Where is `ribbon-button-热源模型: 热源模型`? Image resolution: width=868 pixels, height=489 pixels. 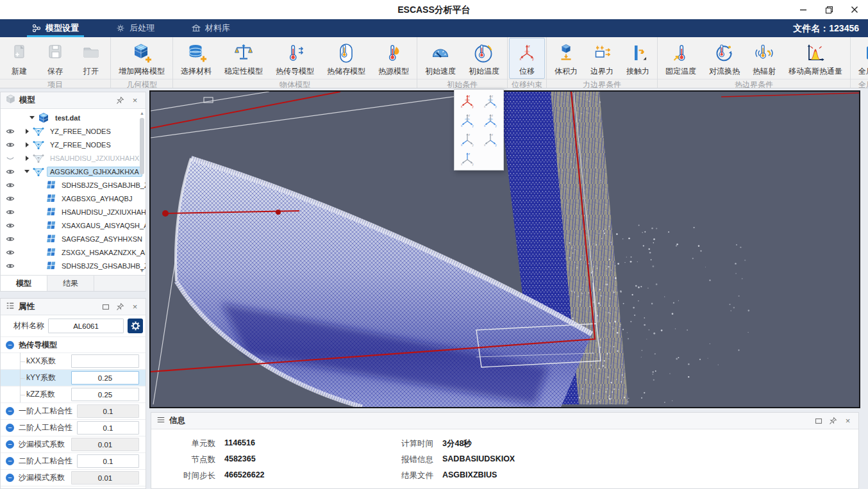 ribbon-button-热源模型: 热源模型 is located at coordinates (394, 58).